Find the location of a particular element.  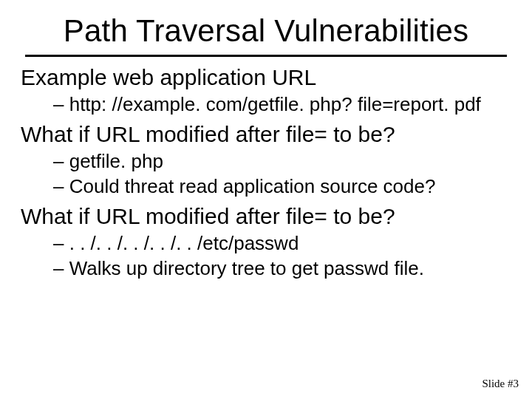

bullet-item: http: //example. com/getfile. php? file=… is located at coordinates (282, 105).